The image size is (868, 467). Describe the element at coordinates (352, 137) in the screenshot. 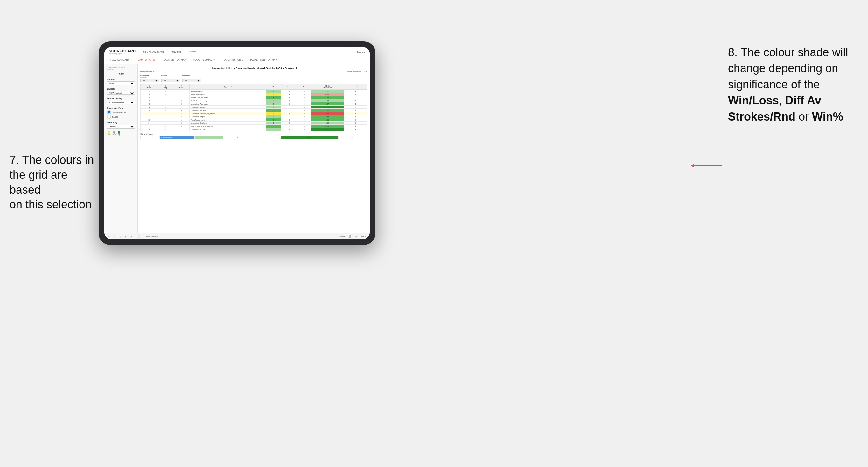

I see `out-div-rounds: 3` at that location.